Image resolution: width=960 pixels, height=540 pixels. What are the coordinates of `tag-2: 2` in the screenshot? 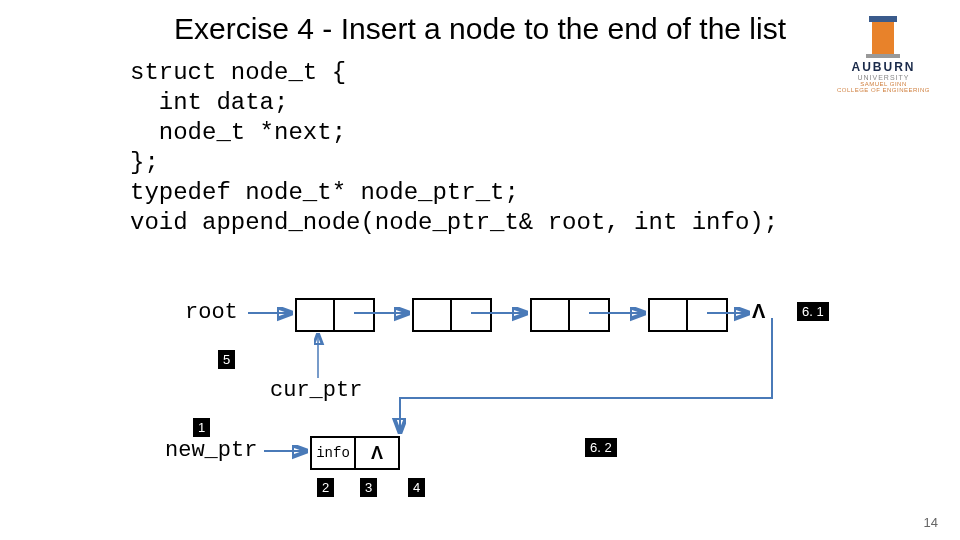 It's located at (326, 488).